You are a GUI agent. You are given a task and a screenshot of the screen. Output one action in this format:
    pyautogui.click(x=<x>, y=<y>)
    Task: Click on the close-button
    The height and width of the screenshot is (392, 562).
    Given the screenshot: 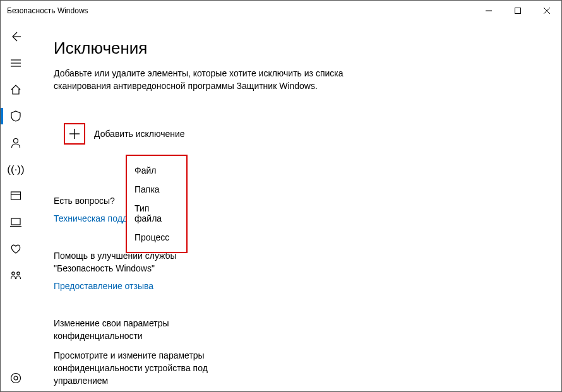 What is the action you would take?
    pyautogui.click(x=547, y=11)
    